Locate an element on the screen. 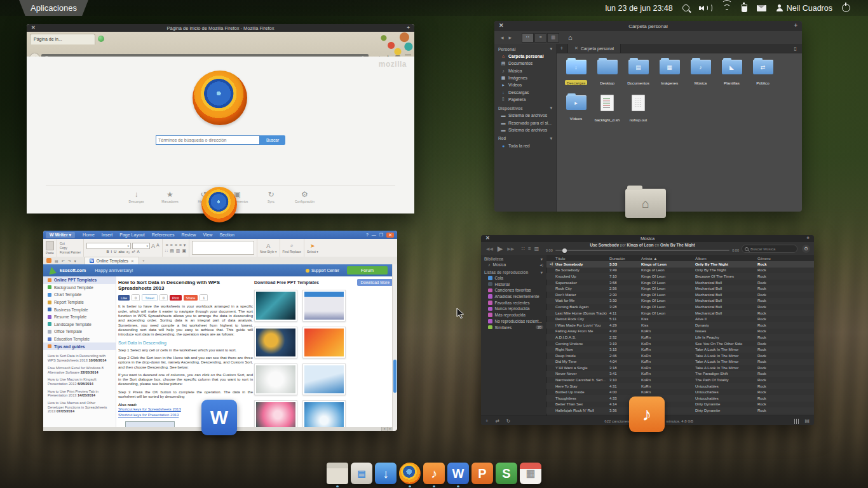 Image resolution: width=868 pixels, height=488 pixels. column-duration: Duración is located at coordinates (625, 258).